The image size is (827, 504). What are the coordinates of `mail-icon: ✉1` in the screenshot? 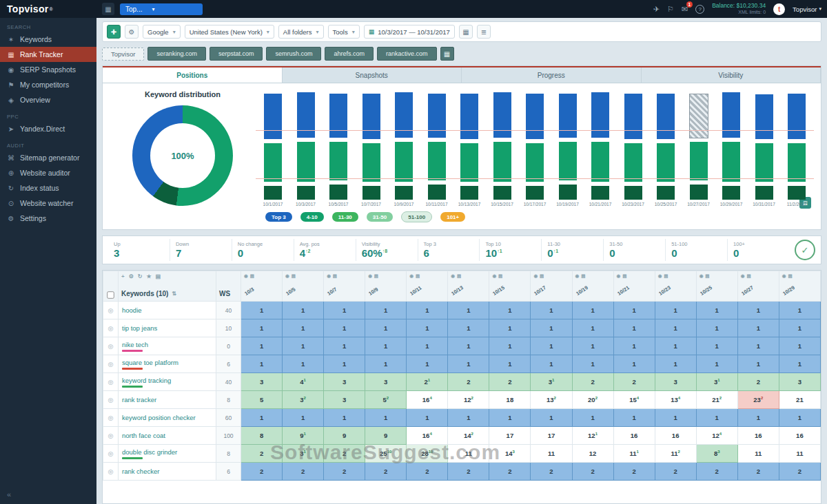 It's located at (685, 10).